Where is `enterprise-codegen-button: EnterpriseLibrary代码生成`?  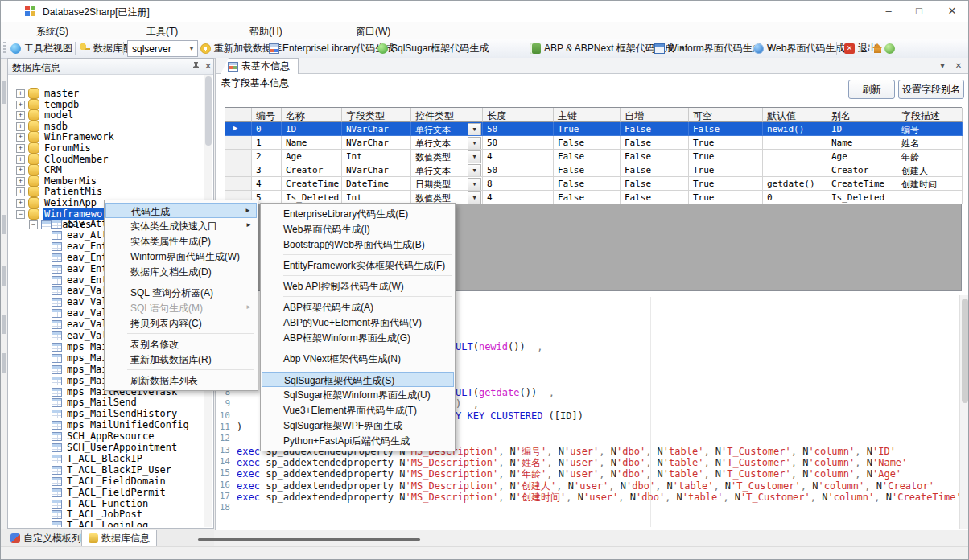 enterprise-codegen-button: EnterpriseLibrary代码生成 is located at coordinates (332, 48).